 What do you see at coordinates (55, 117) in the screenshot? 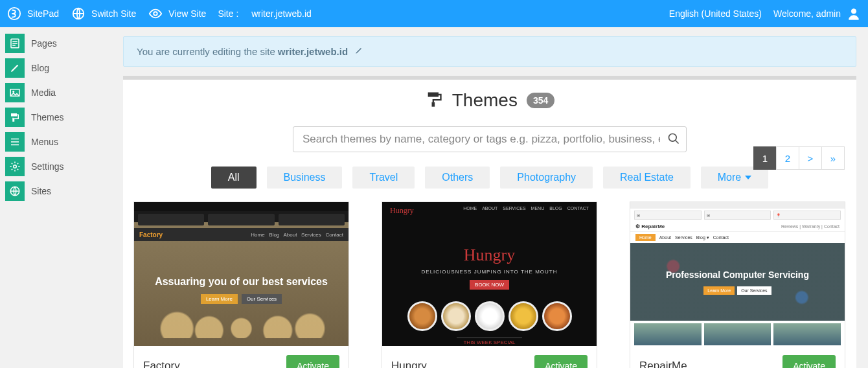
I see `sidebar-item-themes: Themes` at bounding box center [55, 117].